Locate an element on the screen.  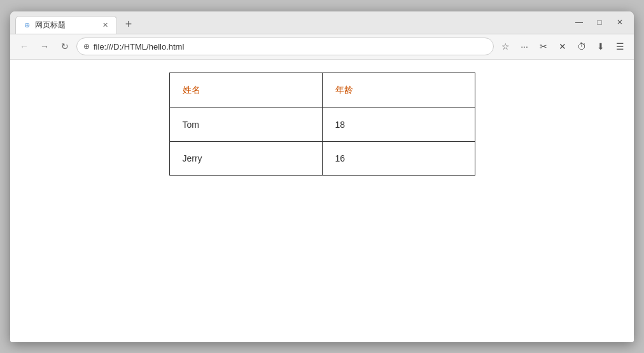
history-icon: ⏱ is located at coordinates (582, 46).